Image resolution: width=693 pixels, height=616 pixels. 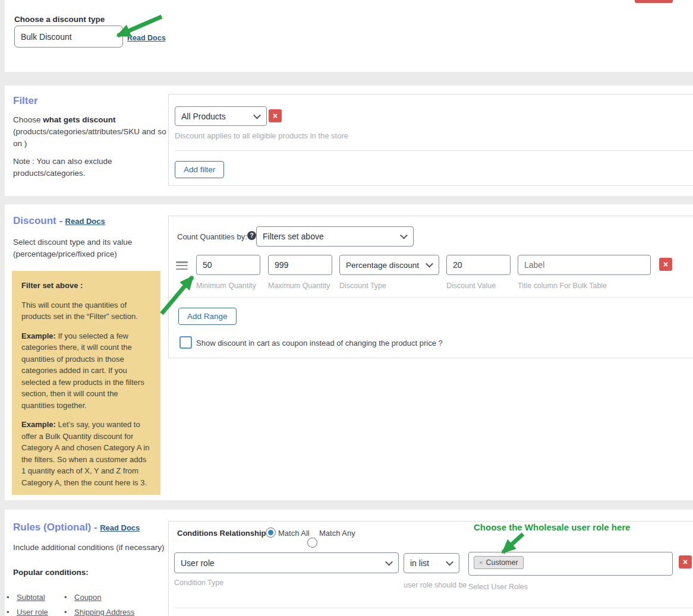 I want to click on discount-type-select-value: Bulk Discount, so click(x=46, y=37).